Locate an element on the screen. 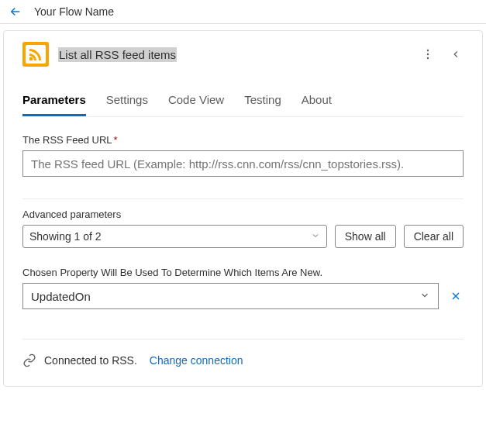 The height and width of the screenshot is (448, 486). card-header: List all RSS feed items is located at coordinates (243, 54).